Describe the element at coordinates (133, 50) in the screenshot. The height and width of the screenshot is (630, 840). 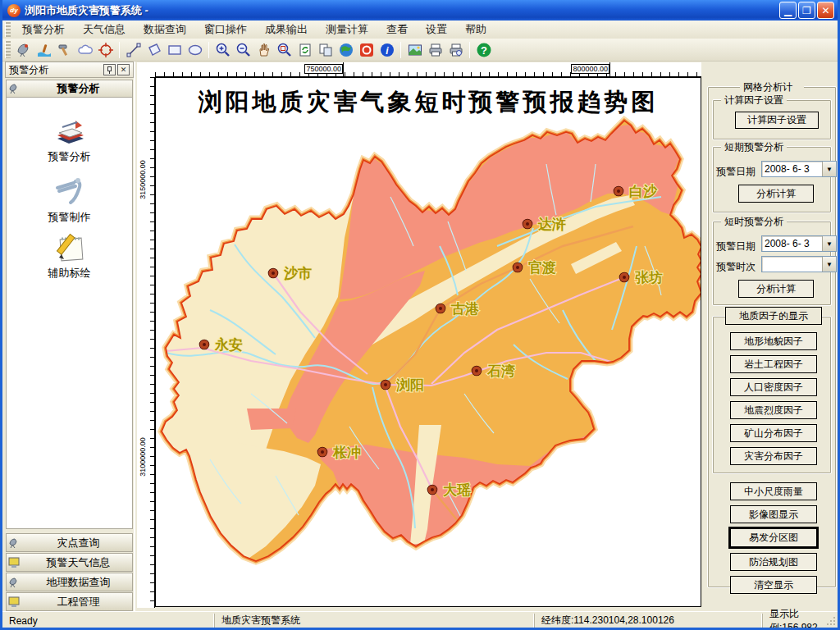
I see `line-tool-icon` at that location.